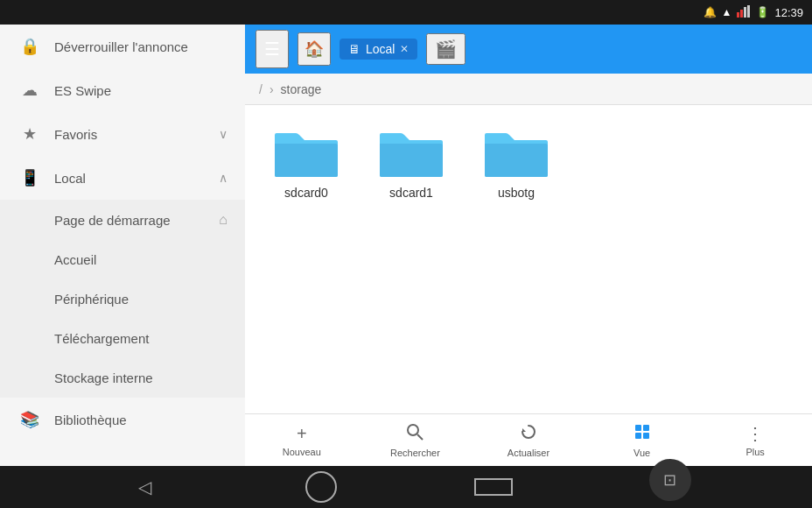  Describe the element at coordinates (122, 378) in the screenshot. I see `sidebar-item-stockage-interne: Stockage interne` at that location.